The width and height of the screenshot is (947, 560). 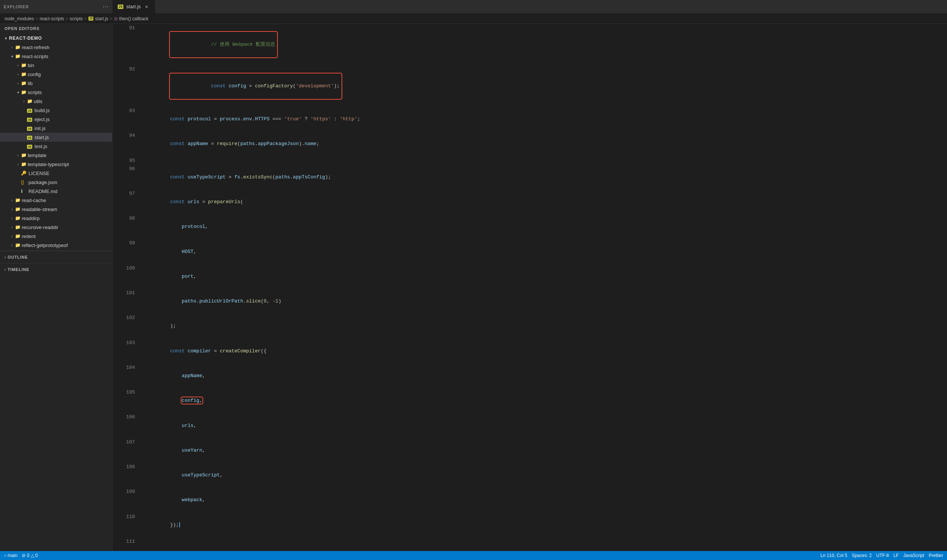 I want to click on sidebar-item-react-scripts: ▾ 📁 react-scripts, so click(x=56, y=56).